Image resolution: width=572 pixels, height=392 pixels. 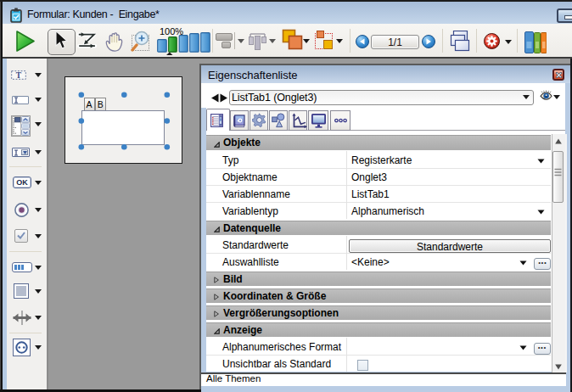 What do you see at coordinates (19, 75) in the screenshot?
I see `svg-text: T` at bounding box center [19, 75].